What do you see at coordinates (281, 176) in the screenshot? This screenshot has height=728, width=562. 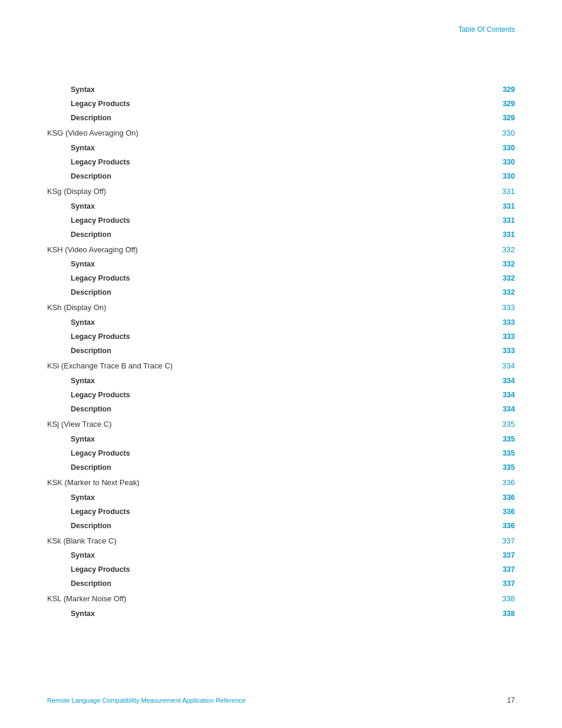 I see `toc-entry: Description330` at bounding box center [281, 176].